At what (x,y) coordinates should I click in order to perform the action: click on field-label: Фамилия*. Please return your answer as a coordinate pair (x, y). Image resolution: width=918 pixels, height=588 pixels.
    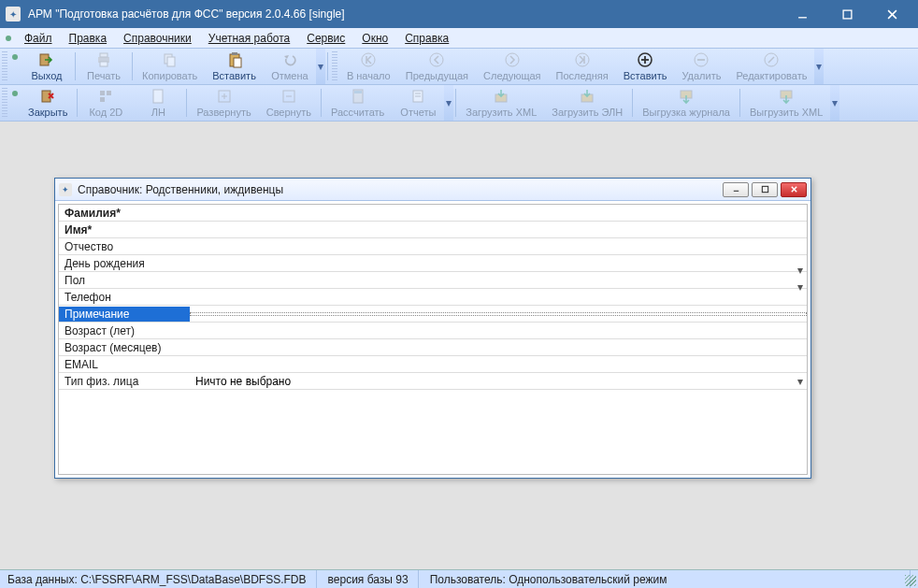
    Looking at the image, I should click on (124, 213).